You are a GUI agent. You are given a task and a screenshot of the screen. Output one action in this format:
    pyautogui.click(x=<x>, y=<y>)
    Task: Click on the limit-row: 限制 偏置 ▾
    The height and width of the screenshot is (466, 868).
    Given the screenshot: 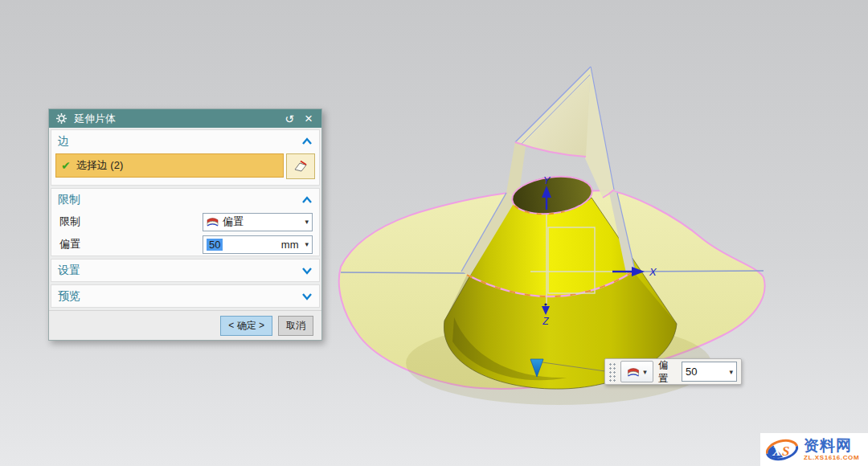 What is the action you would take?
    pyautogui.click(x=185, y=222)
    